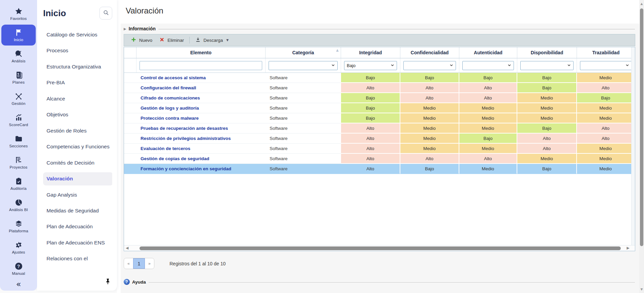  What do you see at coordinates (19, 184) in the screenshot?
I see `rail-item-auditoria: Auditoría` at bounding box center [19, 184].